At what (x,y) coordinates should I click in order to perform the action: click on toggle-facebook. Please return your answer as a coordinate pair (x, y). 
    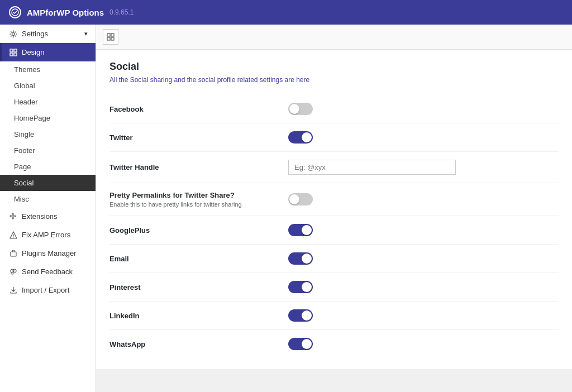
    Looking at the image, I should click on (301, 109).